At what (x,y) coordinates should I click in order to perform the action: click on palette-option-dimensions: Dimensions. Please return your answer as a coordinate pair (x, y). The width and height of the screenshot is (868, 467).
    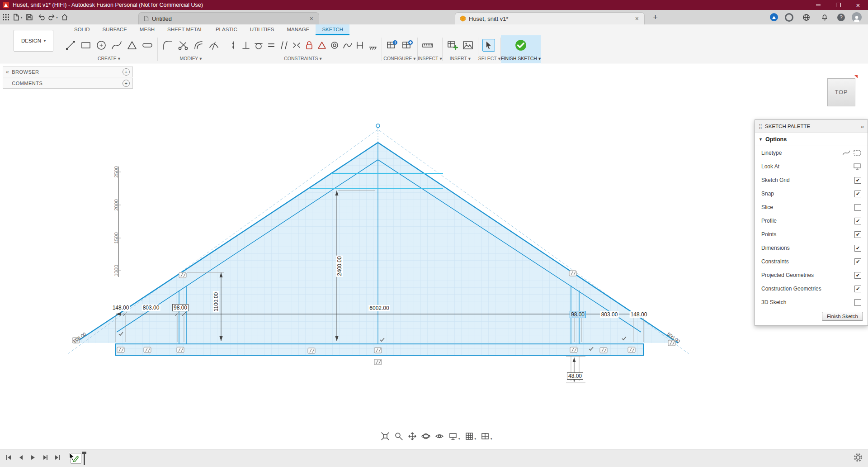
    Looking at the image, I should click on (811, 248).